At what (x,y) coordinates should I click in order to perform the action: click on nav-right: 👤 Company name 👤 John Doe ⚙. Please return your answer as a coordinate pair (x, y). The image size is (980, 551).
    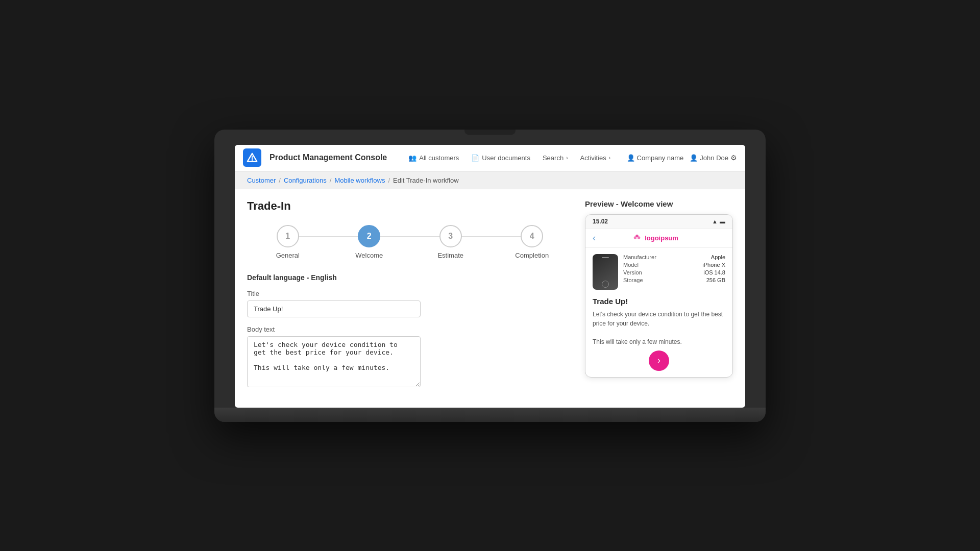
    Looking at the image, I should click on (682, 158).